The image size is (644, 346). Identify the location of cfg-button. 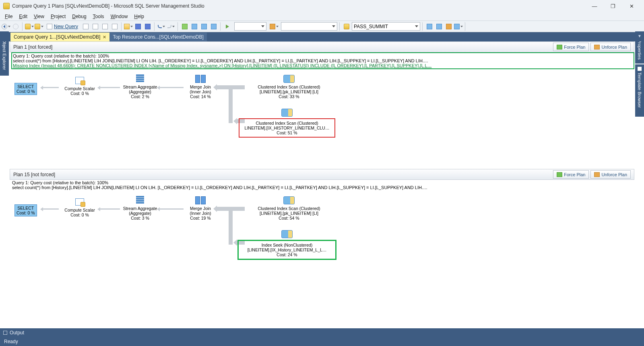
(274, 27).